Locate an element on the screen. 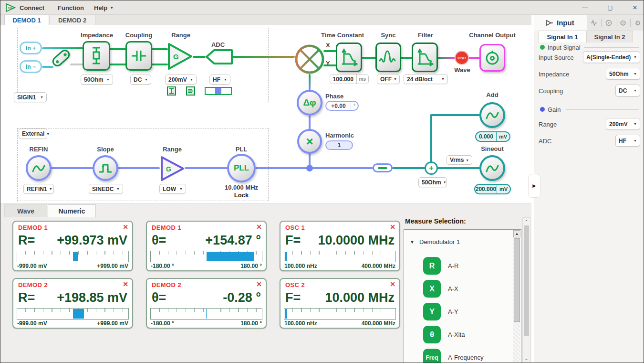 This screenshot has width=644, height=363. ref-source-dropdown: External▼ is located at coordinates (33, 134).